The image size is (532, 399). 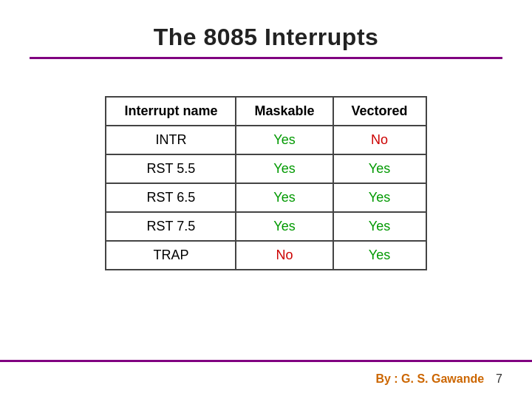 What do you see at coordinates (266, 361) in the screenshot?
I see `footer-line` at bounding box center [266, 361].